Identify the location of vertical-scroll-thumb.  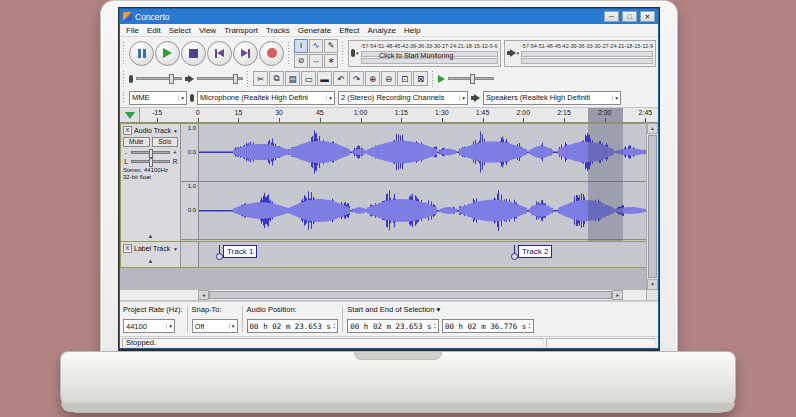
(652, 206).